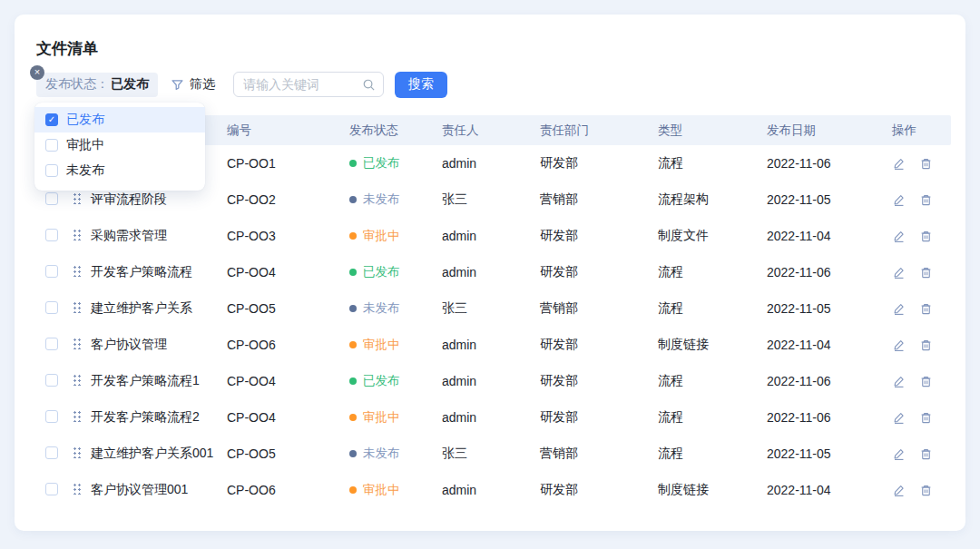 This screenshot has width=980, height=549. What do you see at coordinates (599, 381) in the screenshot?
I see `cell-dept: 研发部` at bounding box center [599, 381].